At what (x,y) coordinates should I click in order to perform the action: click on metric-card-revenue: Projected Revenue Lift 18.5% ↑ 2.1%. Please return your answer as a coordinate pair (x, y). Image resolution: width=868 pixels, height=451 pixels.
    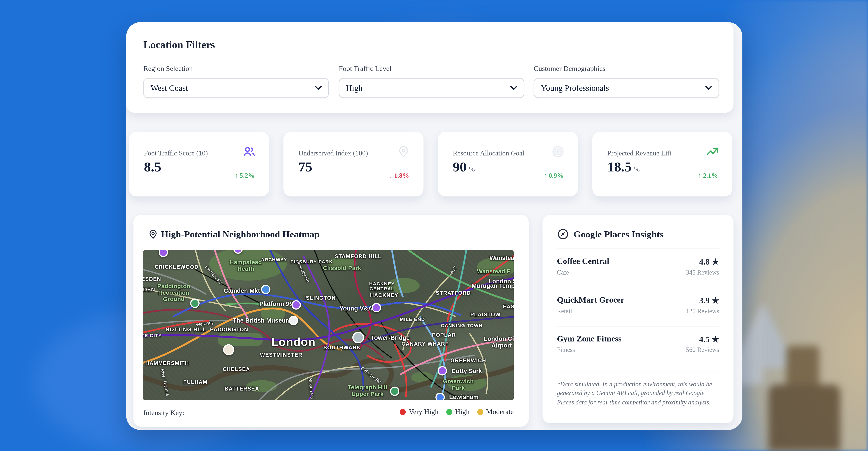
    Looking at the image, I should click on (662, 164).